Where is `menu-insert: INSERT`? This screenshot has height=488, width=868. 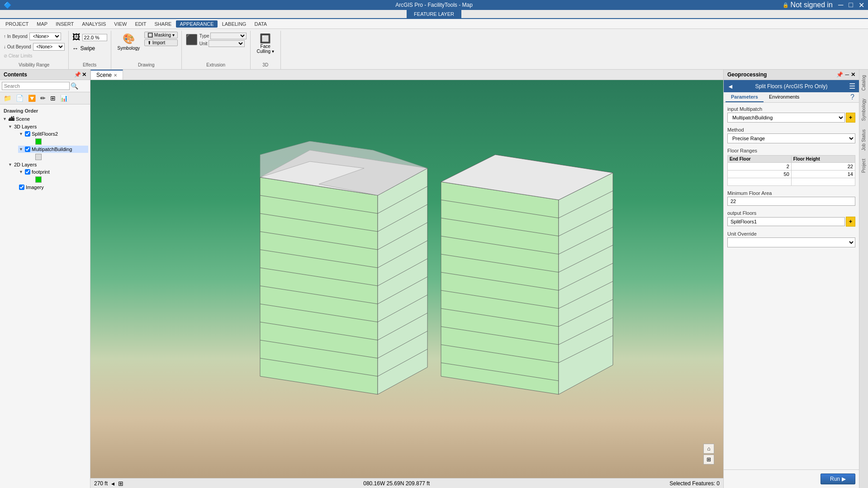 menu-insert: INSERT is located at coordinates (65, 24).